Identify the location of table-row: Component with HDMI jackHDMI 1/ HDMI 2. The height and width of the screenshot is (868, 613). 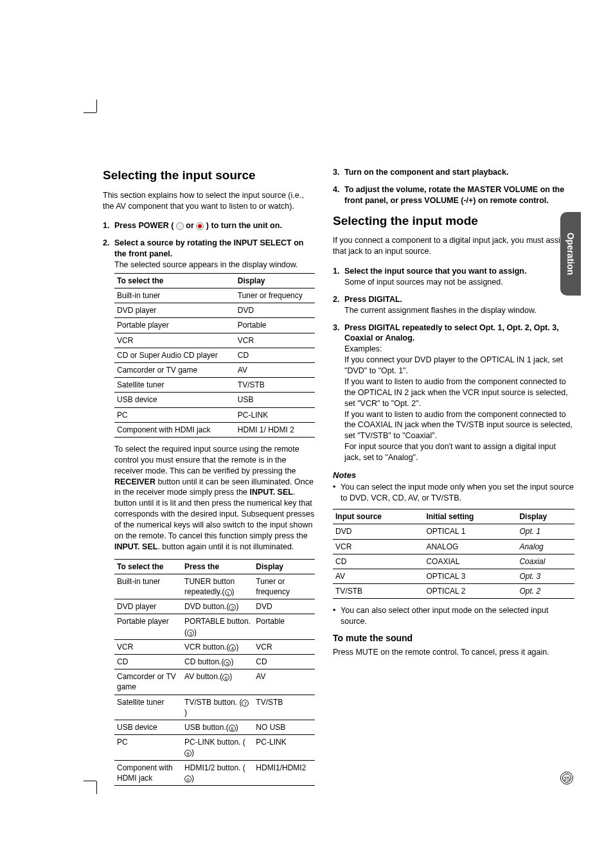
(215, 429).